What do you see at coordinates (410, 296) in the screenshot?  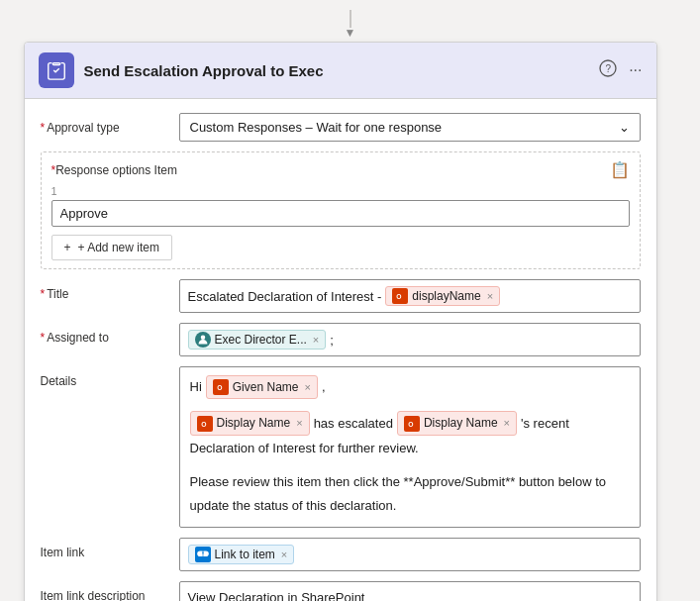 I see `title-field: Escalated Declaration of Interest - O di…` at bounding box center [410, 296].